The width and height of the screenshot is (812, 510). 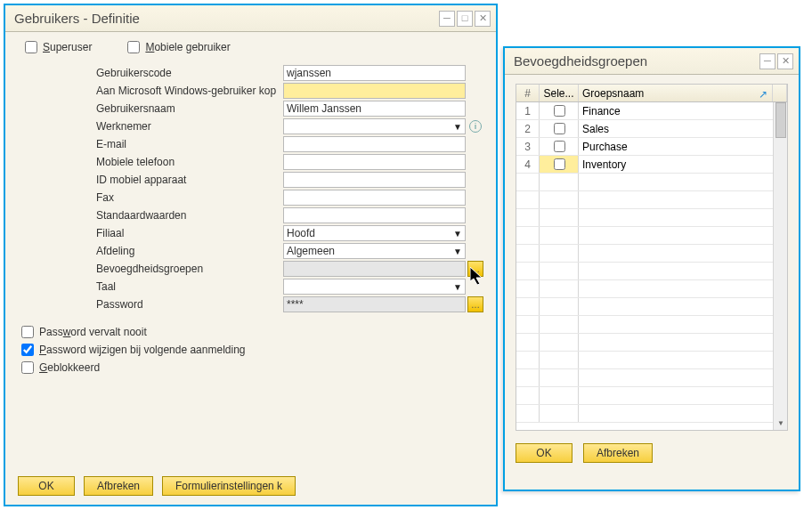 I want to click on popup-minimize-button: ─, so click(x=767, y=61).